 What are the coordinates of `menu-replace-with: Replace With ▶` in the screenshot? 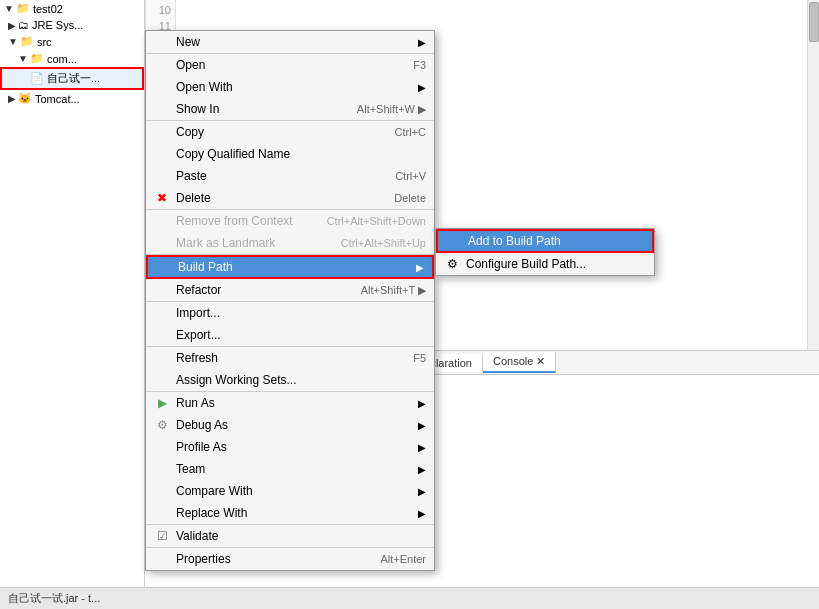 It's located at (290, 513).